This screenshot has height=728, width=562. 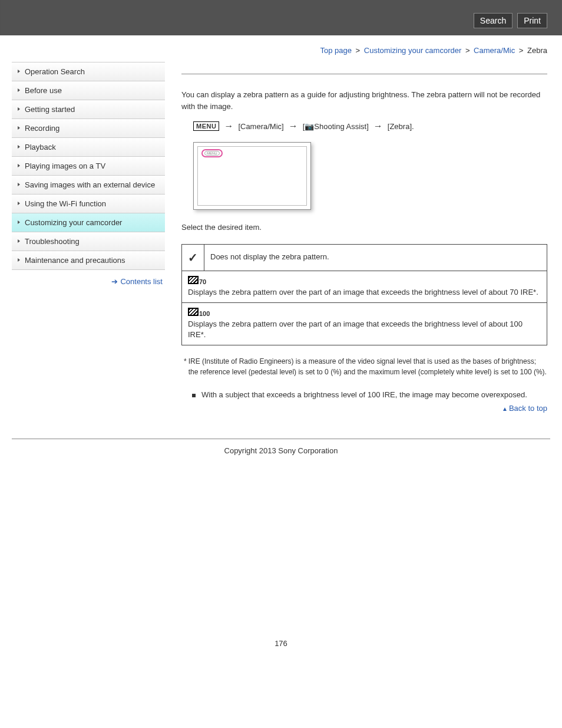 What do you see at coordinates (412, 51) in the screenshot?
I see `breadcrumb-customizing: Customizing your camcorder` at bounding box center [412, 51].